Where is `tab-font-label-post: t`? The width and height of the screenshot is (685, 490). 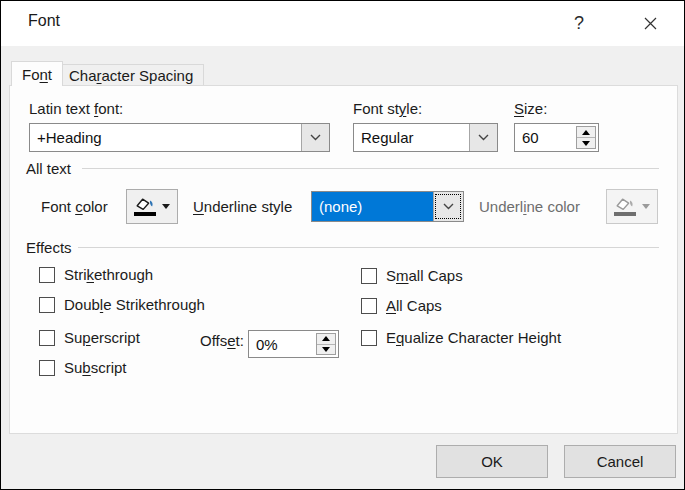 tab-font-label-post: t is located at coordinates (50, 74).